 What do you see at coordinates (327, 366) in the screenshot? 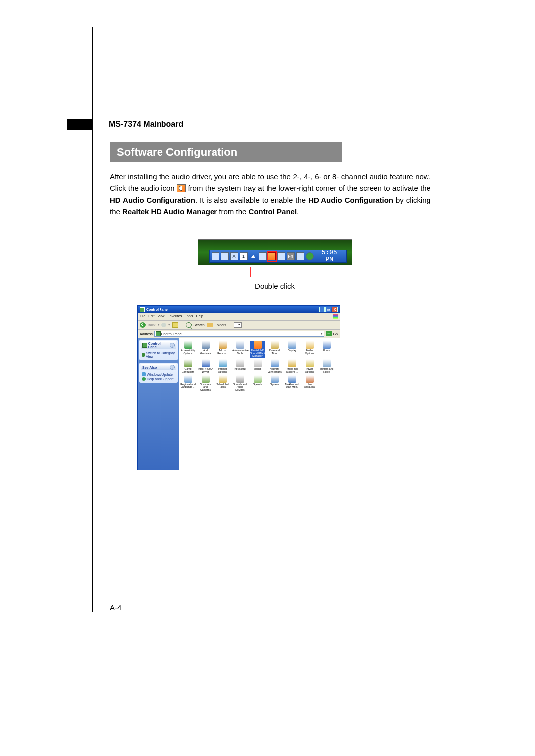
I see `cp-item: Printers and Faxes` at bounding box center [327, 366].